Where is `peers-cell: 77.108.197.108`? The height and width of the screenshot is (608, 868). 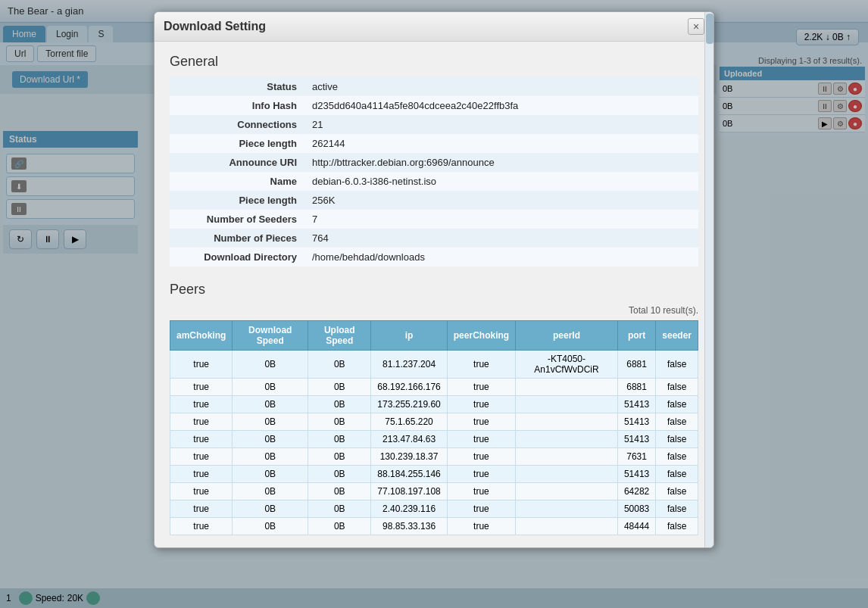 peers-cell: 77.108.197.108 is located at coordinates (409, 492).